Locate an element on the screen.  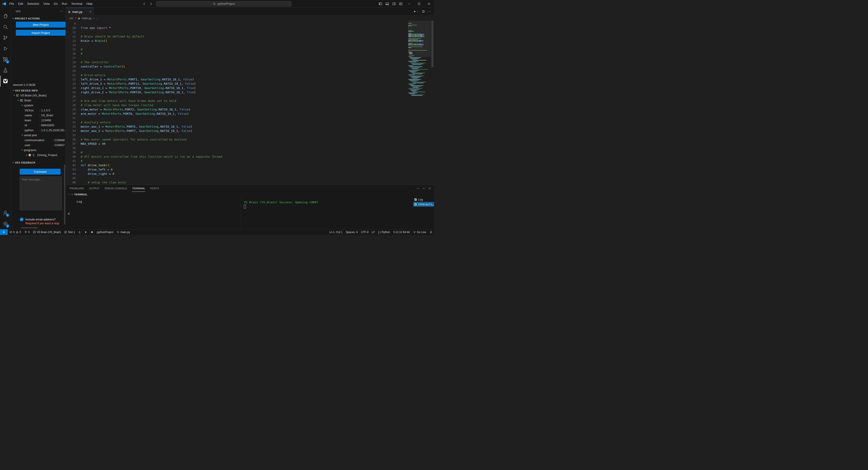
notifications is located at coordinates (431, 232).